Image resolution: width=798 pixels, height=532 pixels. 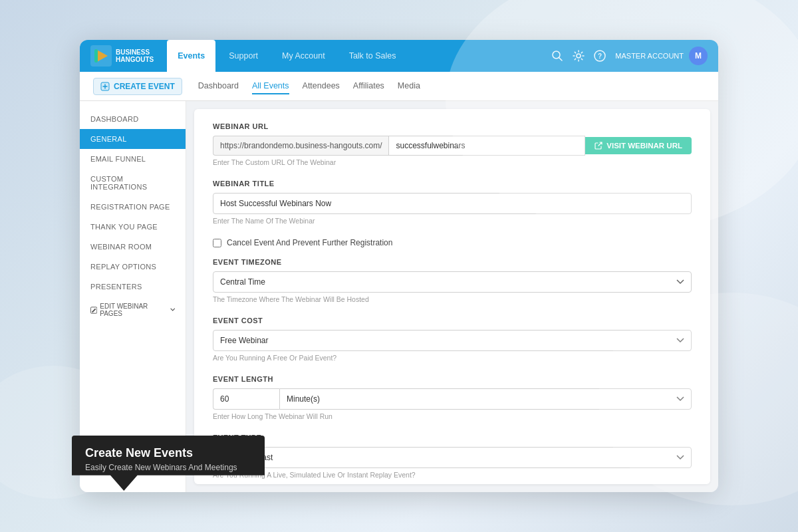 I want to click on webinar-url-label: WEBINAR URL, so click(x=452, y=126).